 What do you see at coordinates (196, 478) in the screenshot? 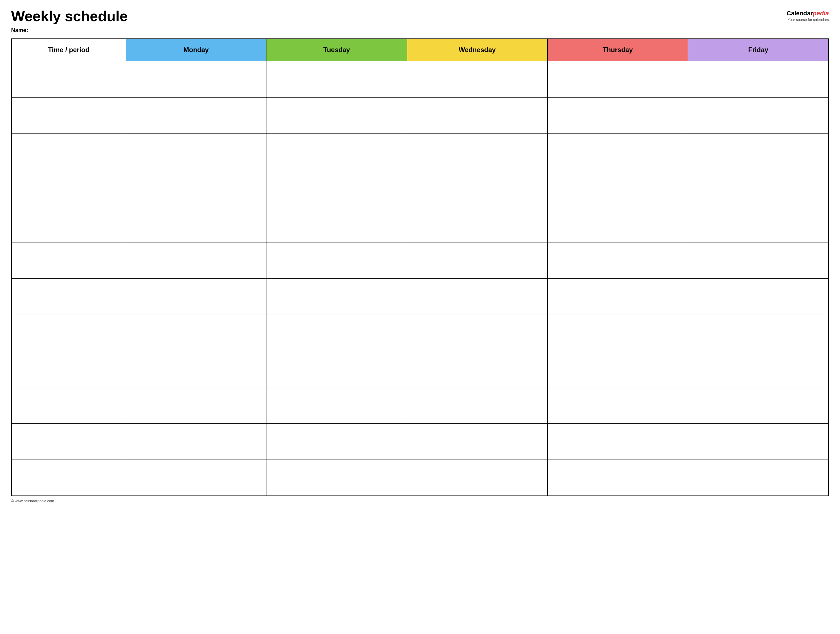
I see `cell-row11-col1` at bounding box center [196, 478].